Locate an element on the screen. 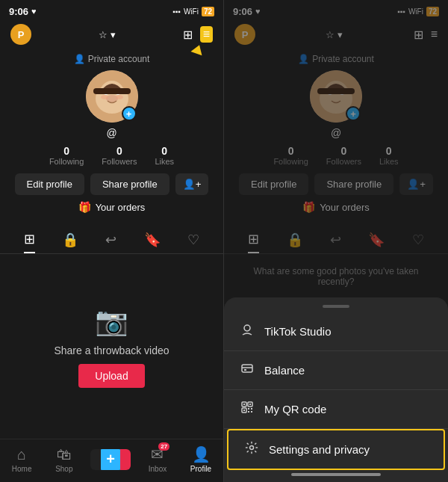 This screenshot has height=482, width=448. wifi-icon-right: WiFi is located at coordinates (416, 12).